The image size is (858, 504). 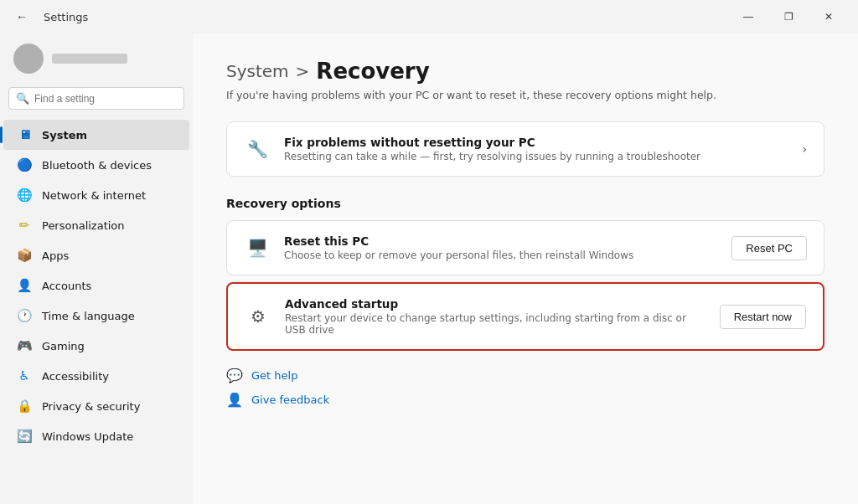 I want to click on close-button: ✕, so click(x=829, y=17).